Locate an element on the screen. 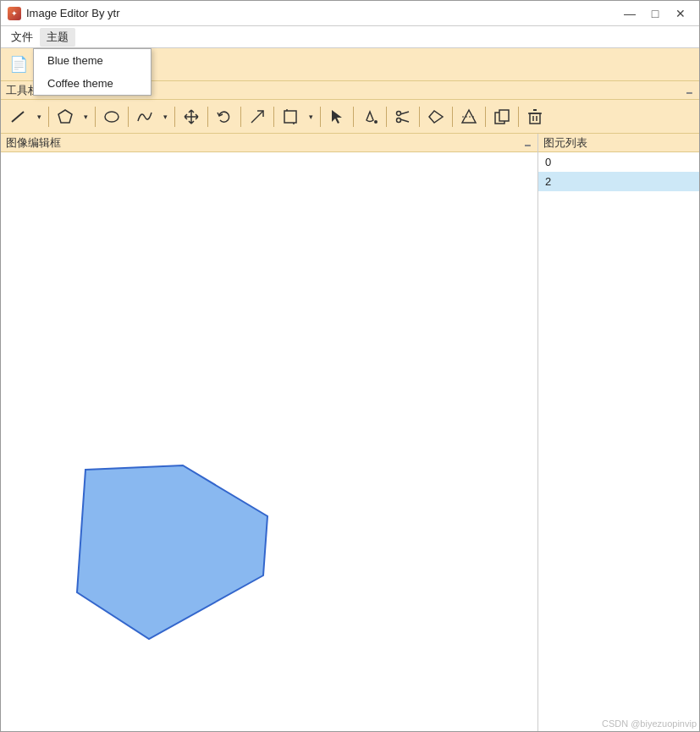 The height and width of the screenshot is (732, 700). toolbar-pin-icon: 🗕 is located at coordinates (689, 91).